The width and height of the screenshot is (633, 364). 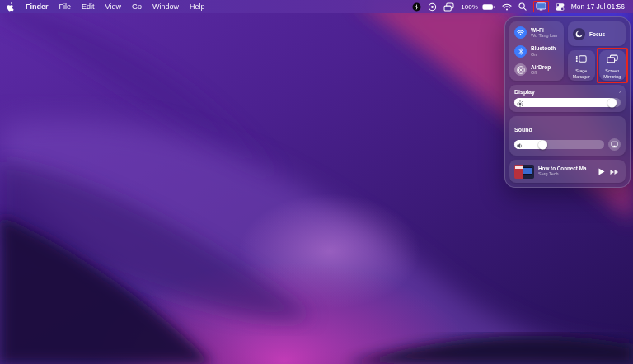 I want to click on airdrop-status: Off, so click(x=541, y=72).